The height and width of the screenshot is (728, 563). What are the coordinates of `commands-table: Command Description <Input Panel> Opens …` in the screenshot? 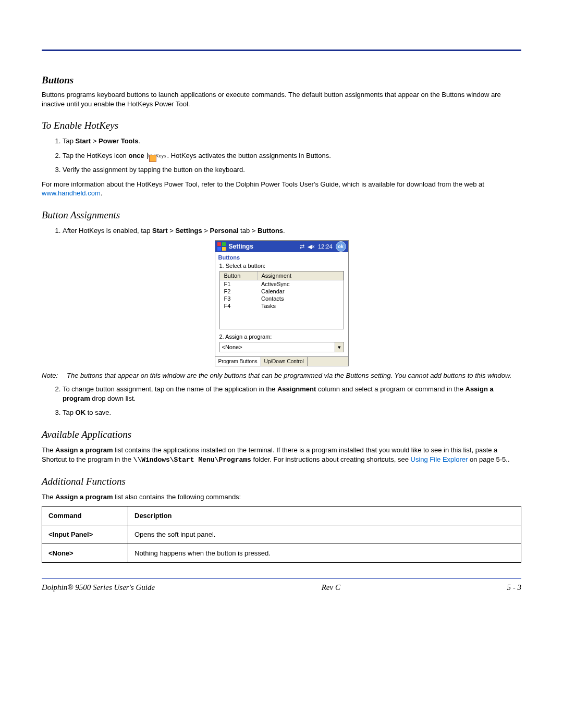 It's located at (282, 535).